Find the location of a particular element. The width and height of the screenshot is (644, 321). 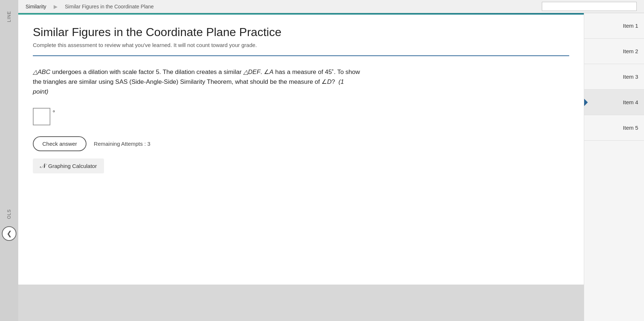

answer-input is located at coordinates (42, 117).